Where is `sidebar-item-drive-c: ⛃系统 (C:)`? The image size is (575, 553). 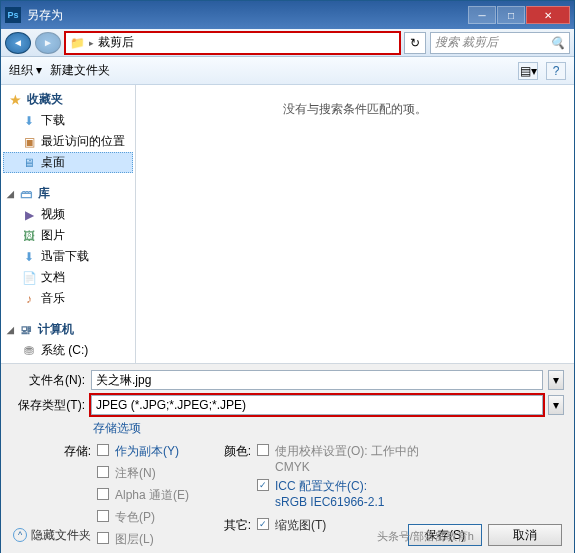
sidebar-item-drive-c: ⛃系统 (C:) is located at coordinates (68, 350).